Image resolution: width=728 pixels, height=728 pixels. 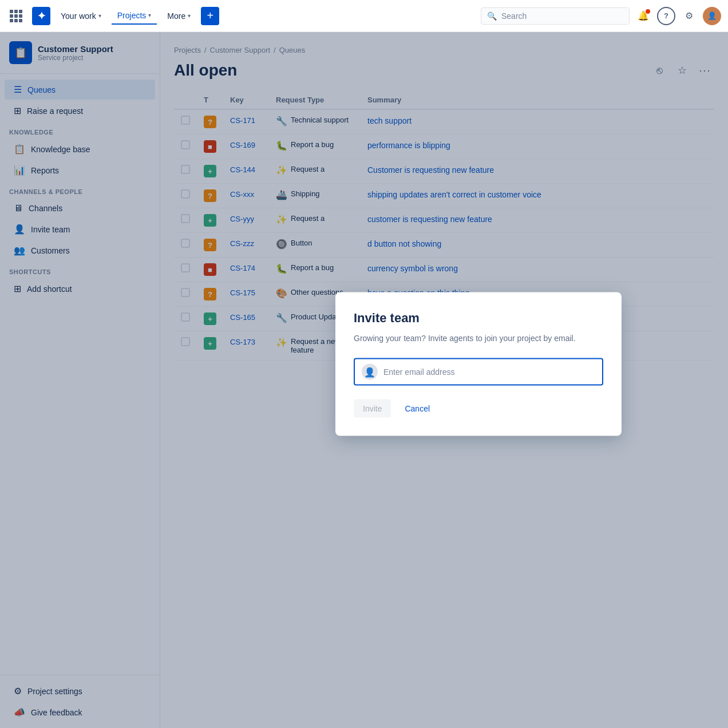 What do you see at coordinates (189, 16) in the screenshot?
I see `more-chevron: ▾` at bounding box center [189, 16].